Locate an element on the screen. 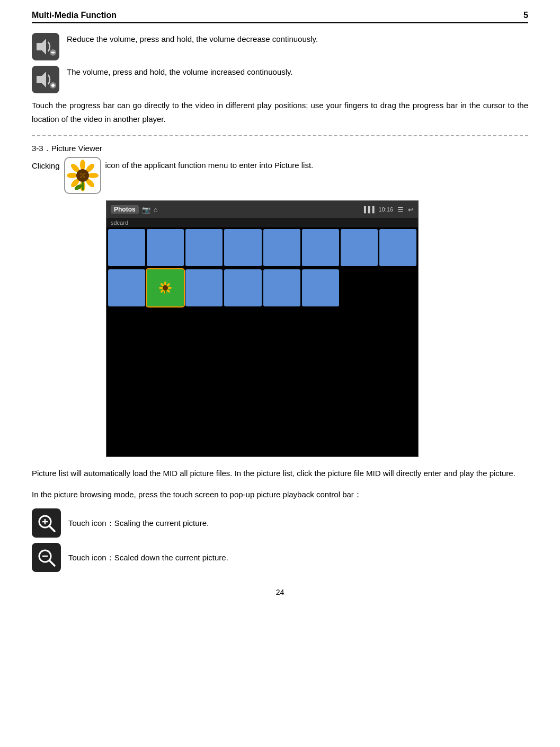 Image resolution: width=560 pixels, height=747 pixels. sdcard-label: sdcard is located at coordinates (262, 223).